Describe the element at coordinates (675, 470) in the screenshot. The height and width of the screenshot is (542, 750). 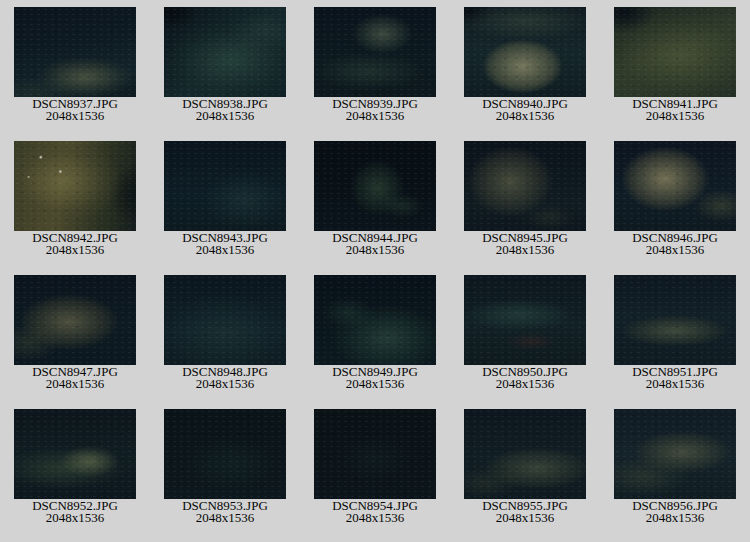
I see `thumbnail-cell: DSCN8956.JPG 2048x1536` at that location.